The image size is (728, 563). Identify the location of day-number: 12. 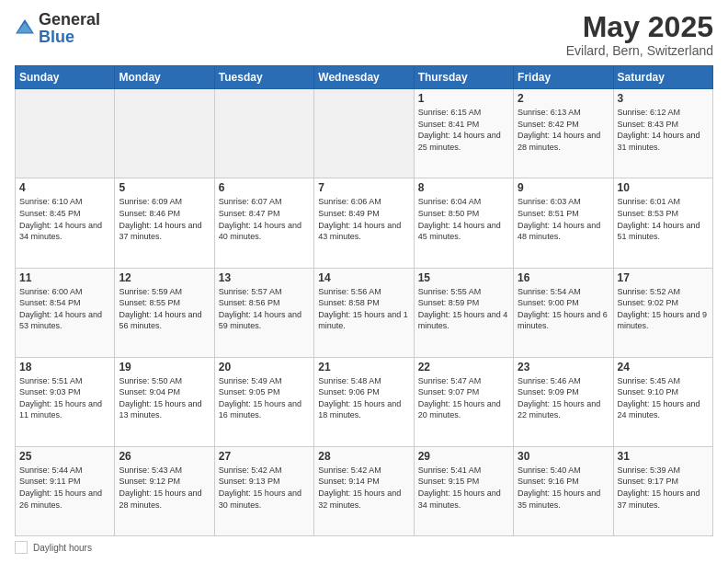
(164, 278).